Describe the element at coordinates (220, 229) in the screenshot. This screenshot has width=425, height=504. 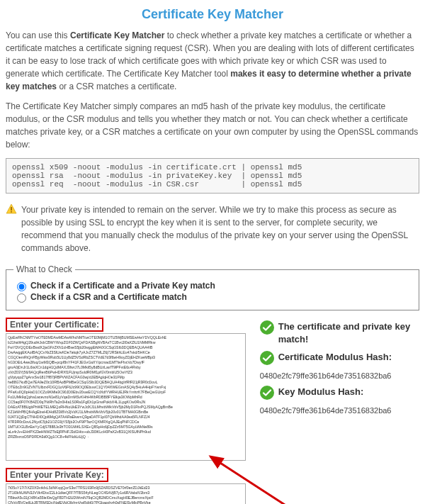
I see `warning-text: Your private key is intended to remain o…` at that location.